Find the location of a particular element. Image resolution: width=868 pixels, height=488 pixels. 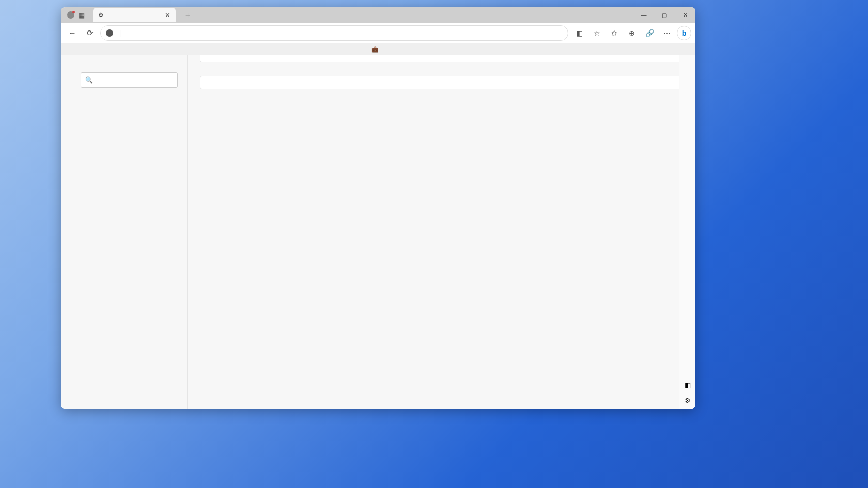

panel-header is located at coordinates (441, 83).